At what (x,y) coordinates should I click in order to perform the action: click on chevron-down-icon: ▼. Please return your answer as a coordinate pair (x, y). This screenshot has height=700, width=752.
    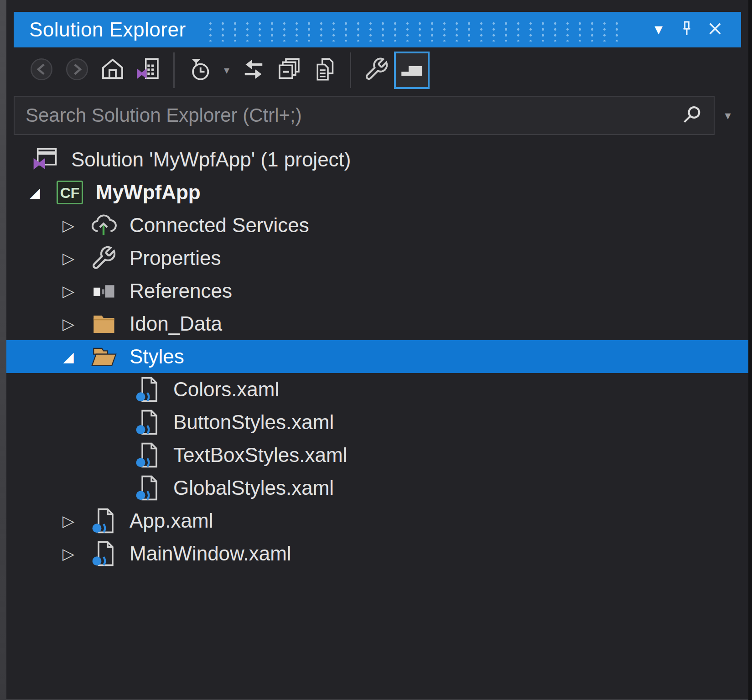
    Looking at the image, I should click on (659, 30).